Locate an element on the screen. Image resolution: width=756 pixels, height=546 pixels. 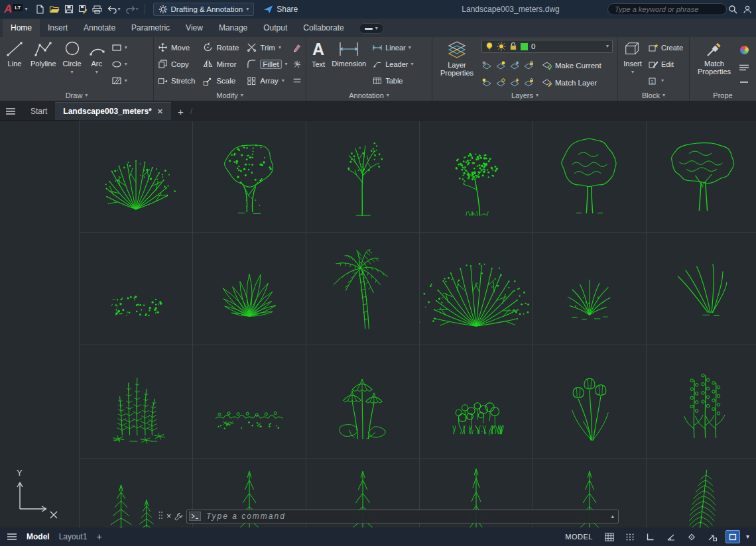
mirror-button: Mirror is located at coordinates (221, 64).